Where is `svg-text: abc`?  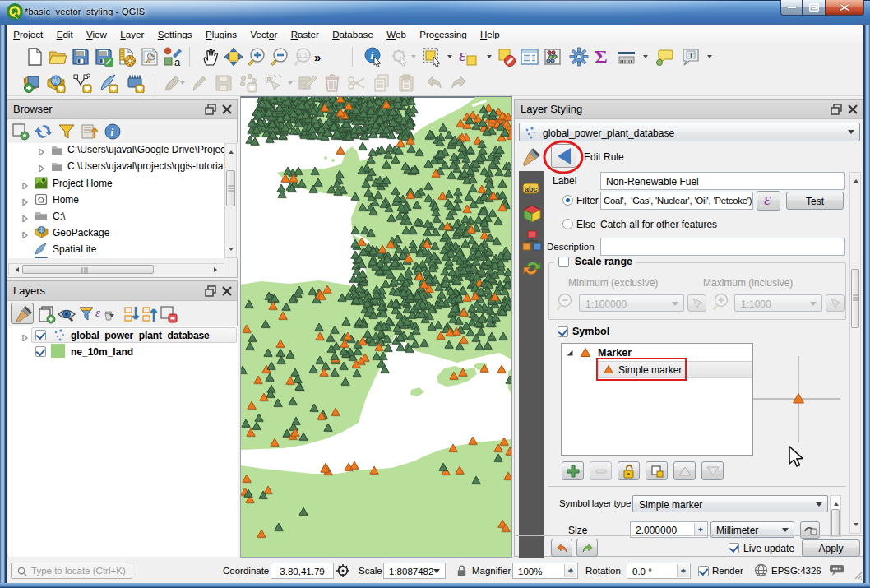 svg-text: abc is located at coordinates (531, 189).